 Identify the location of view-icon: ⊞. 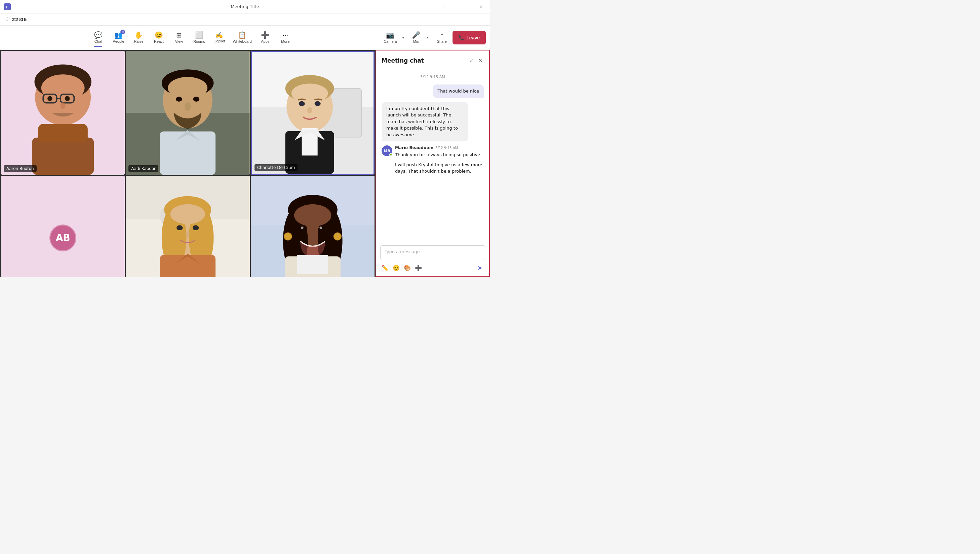
(179, 35).